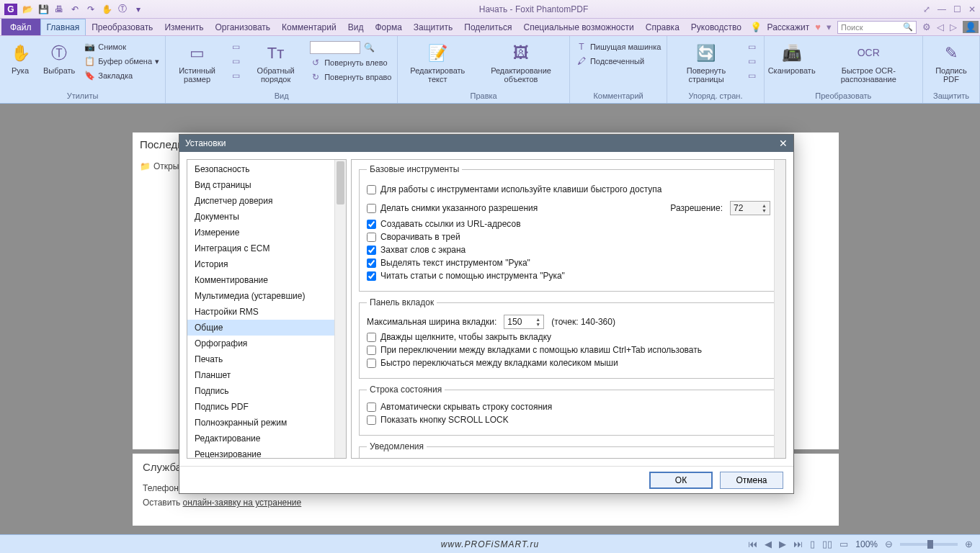  I want to click on opt-capture: Захват слов с экрана, so click(569, 250).